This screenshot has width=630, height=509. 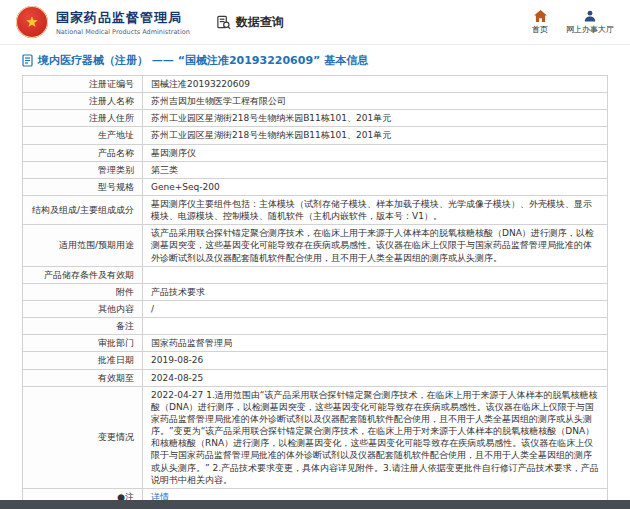 I want to click on table-row: 其他内容/, so click(x=316, y=308).